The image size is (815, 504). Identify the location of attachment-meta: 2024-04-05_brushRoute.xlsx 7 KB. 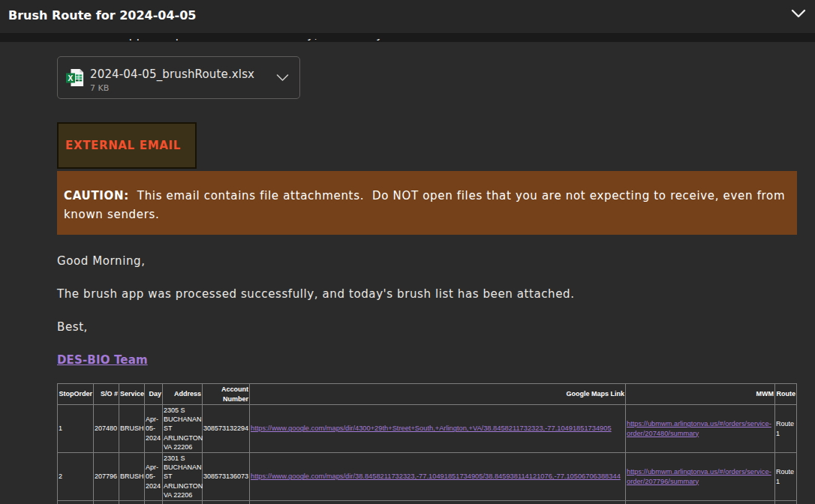
(183, 81).